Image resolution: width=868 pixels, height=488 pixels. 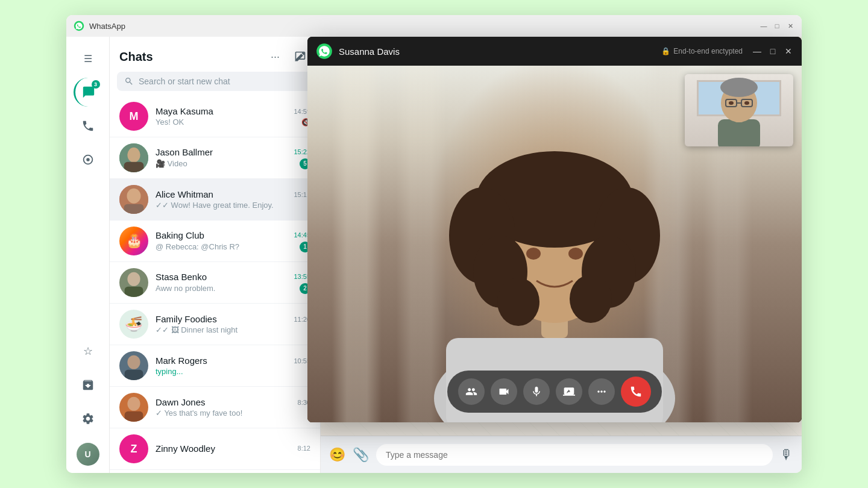 I want to click on chat-name: Alice Whitman, so click(x=184, y=194).